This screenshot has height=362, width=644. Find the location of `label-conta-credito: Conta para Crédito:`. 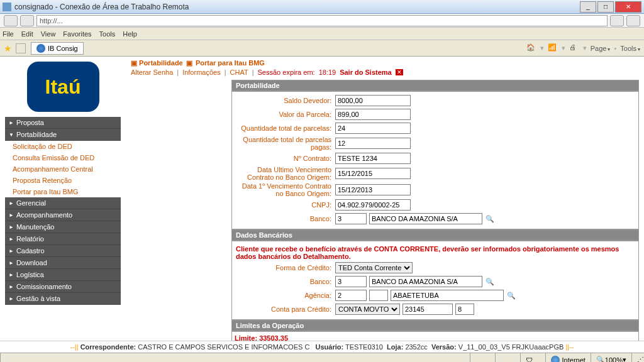

label-conta-credito: Conta para Crédito: is located at coordinates (285, 309).